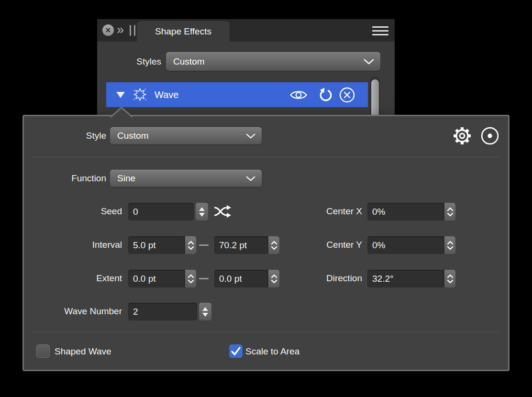 Image resolution: width=532 pixels, height=397 pixels. Describe the element at coordinates (236, 351) in the screenshot. I see `checkmark-icon` at that location.